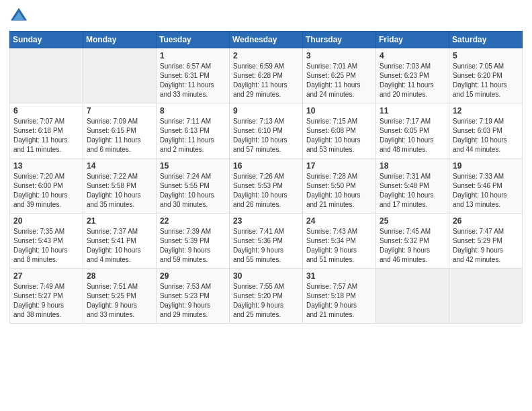  What do you see at coordinates (46, 191) in the screenshot?
I see `day-info: Sunrise: 7:20 AM Sunset: 6:00 PM Dayligh…` at bounding box center [46, 191].